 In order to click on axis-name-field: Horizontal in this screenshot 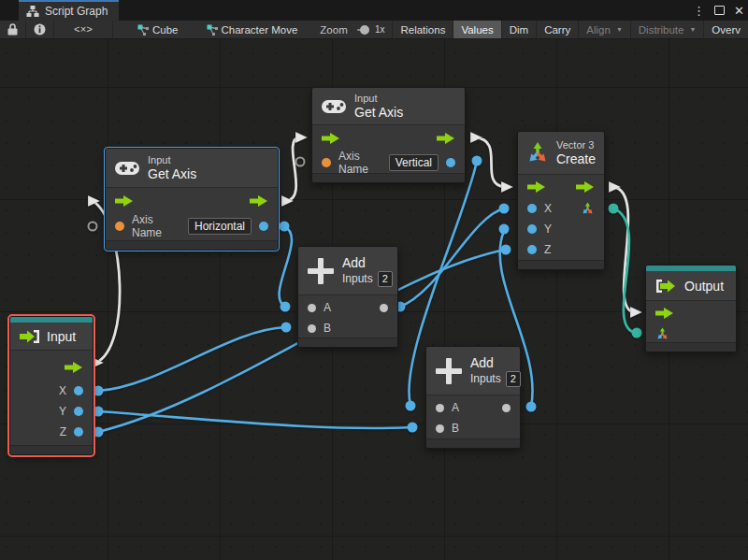, I will do `click(220, 226)`.